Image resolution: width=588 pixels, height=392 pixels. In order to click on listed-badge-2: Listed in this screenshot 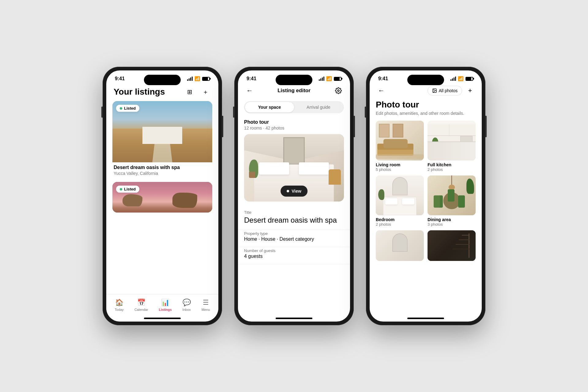, I will do `click(128, 189)`.